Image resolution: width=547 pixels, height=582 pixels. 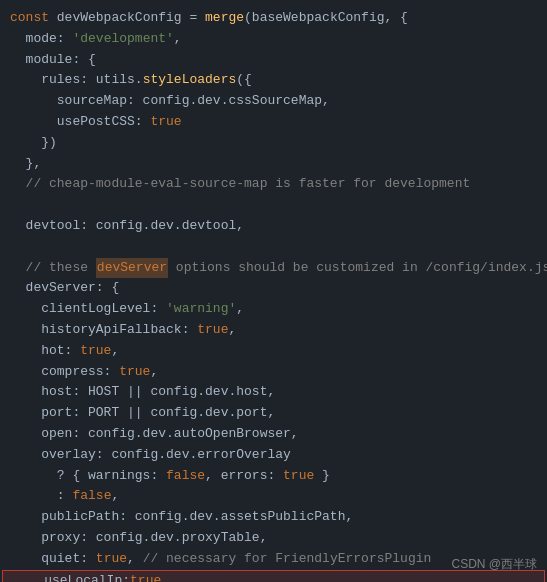 What do you see at coordinates (494, 564) in the screenshot?
I see `watermark: CSDN @西半球` at bounding box center [494, 564].